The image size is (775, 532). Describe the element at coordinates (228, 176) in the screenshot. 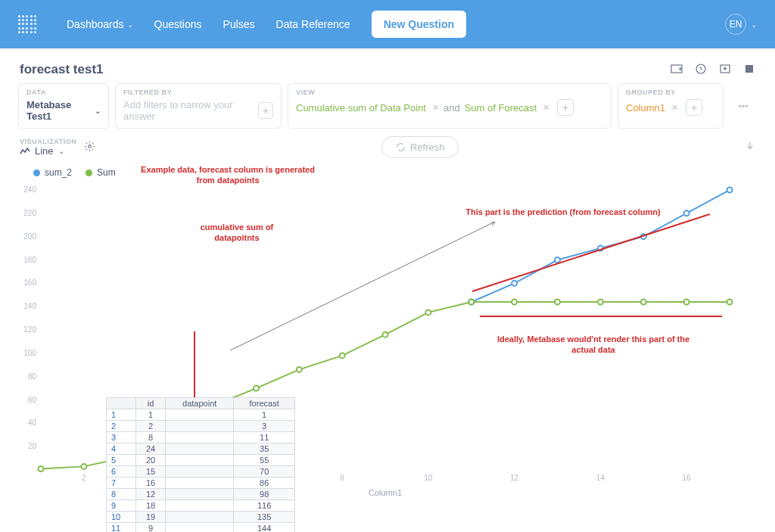

I see `annotation-example: Example data, forecast column is generat…` at that location.